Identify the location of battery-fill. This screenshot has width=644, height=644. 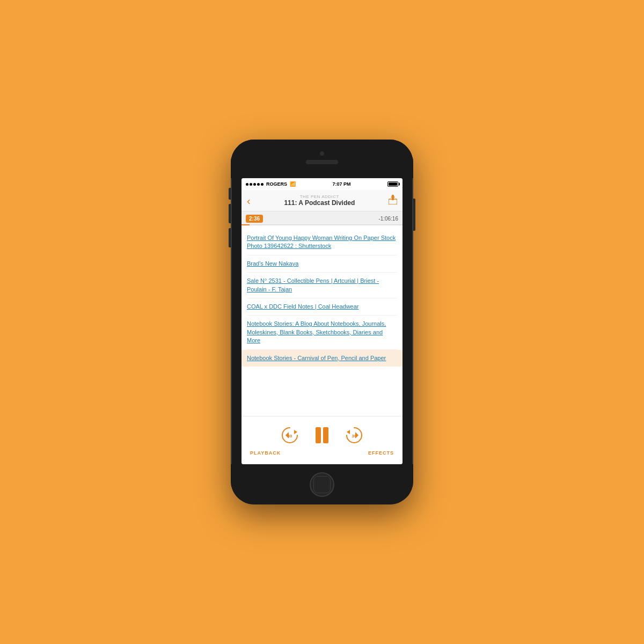
(393, 184).